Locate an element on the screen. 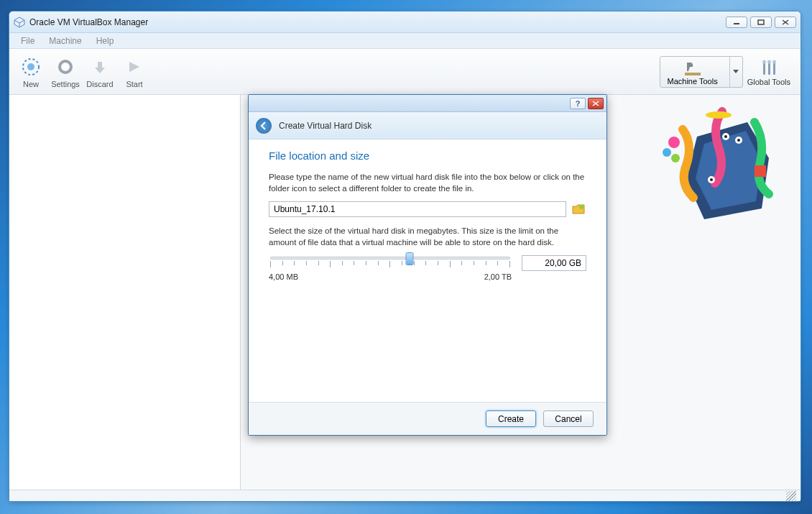  range-labels: 4,00 MB 2,00 TB is located at coordinates (390, 277).